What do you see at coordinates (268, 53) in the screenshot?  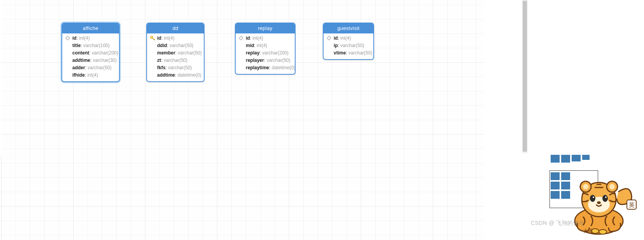 I see `column-row: replay: varchar(200)` at bounding box center [268, 53].